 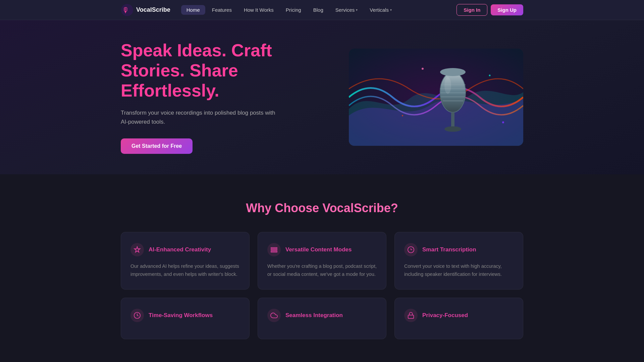 What do you see at coordinates (185, 315) in the screenshot?
I see `card-time-header: Time-Saving Workflows` at bounding box center [185, 315].